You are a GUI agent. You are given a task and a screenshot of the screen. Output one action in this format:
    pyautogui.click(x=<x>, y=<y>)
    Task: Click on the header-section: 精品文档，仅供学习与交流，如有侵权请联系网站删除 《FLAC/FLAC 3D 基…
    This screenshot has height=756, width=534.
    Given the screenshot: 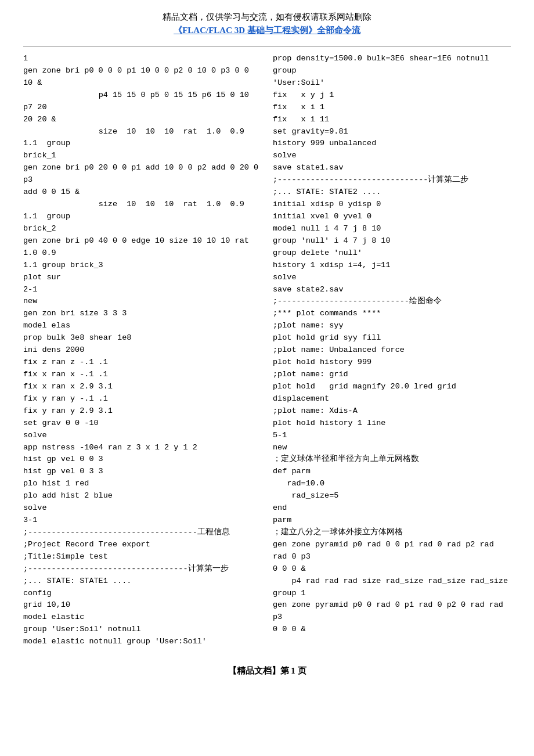 What is the action you would take?
    pyautogui.click(x=267, y=29)
    